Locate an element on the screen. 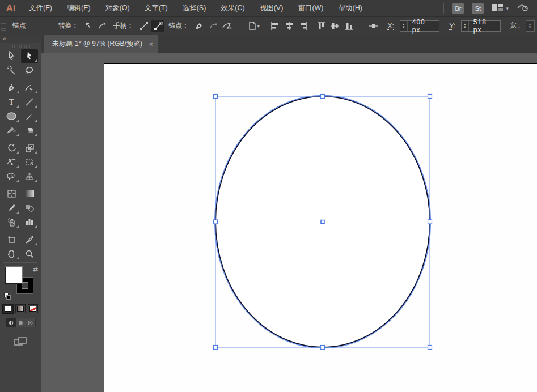  artboard-tool is located at coordinates (11, 240).